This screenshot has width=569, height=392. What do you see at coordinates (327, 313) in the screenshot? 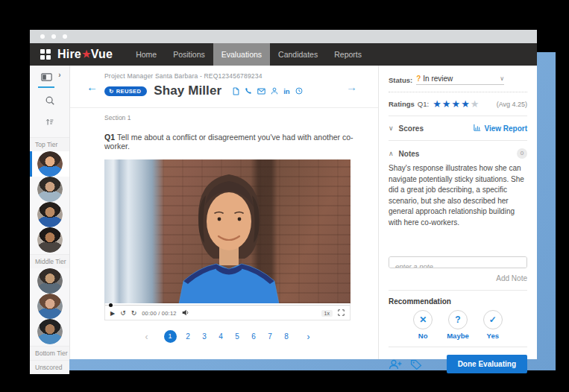
I see `playback-speed-button: 1x` at bounding box center [327, 313].